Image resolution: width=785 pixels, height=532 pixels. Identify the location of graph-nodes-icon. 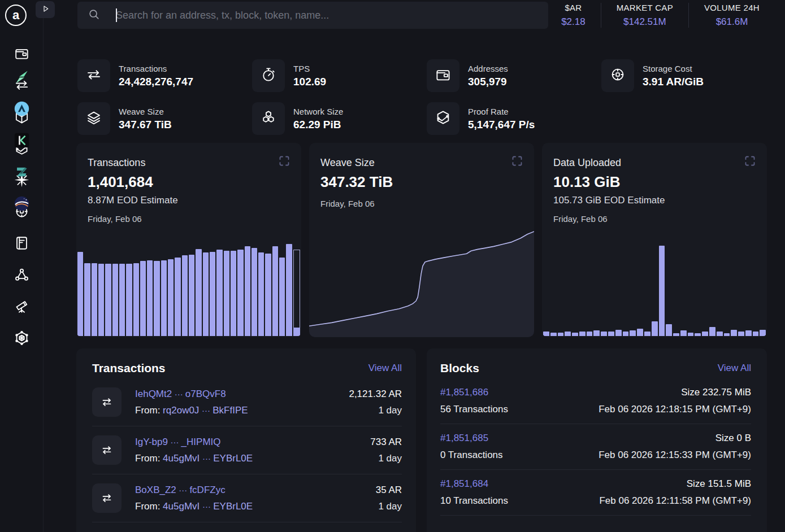
(21, 276).